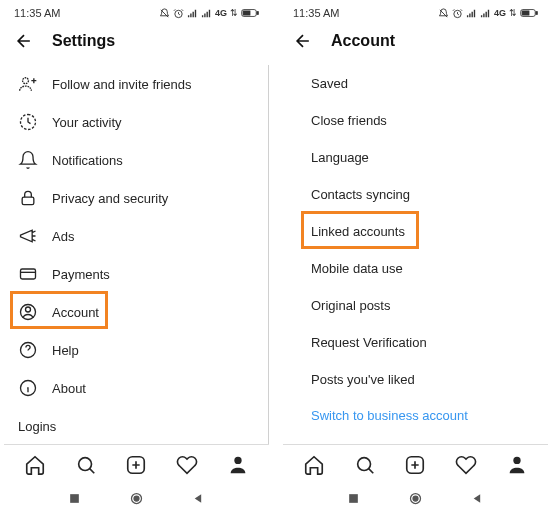  What do you see at coordinates (416, 120) in the screenshot?
I see `menu-close-friends: Close friends` at bounding box center [416, 120].